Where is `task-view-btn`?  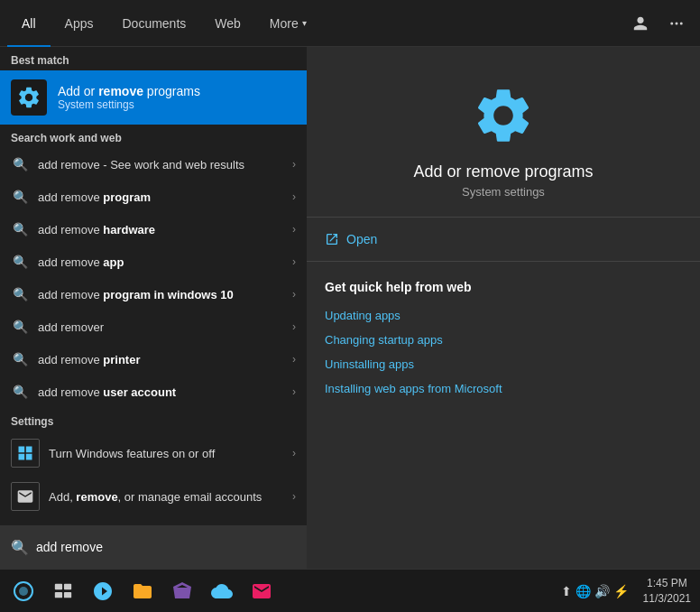
task-view-btn is located at coordinates (63, 591).